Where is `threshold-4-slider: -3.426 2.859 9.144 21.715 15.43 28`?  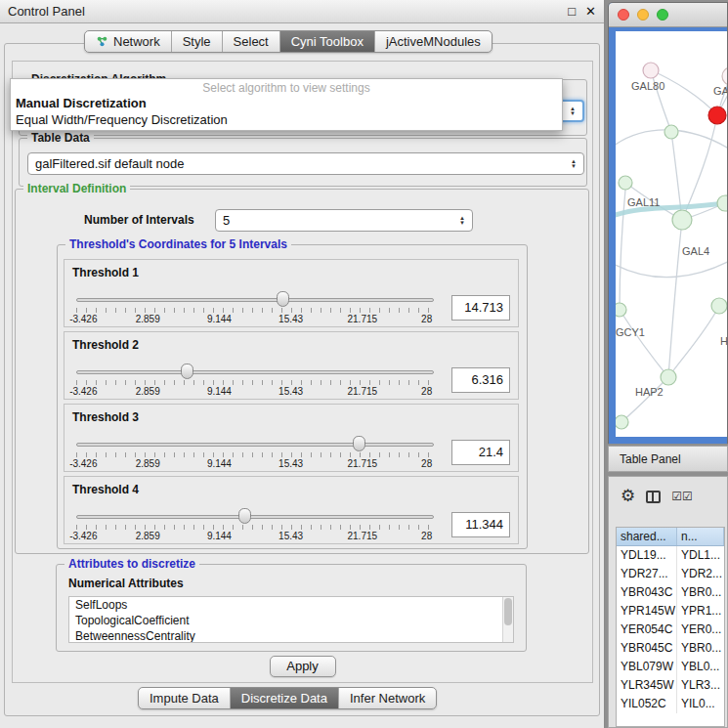 threshold-4-slider: -3.426 2.859 9.144 21.715 15.43 28 is located at coordinates (255, 526).